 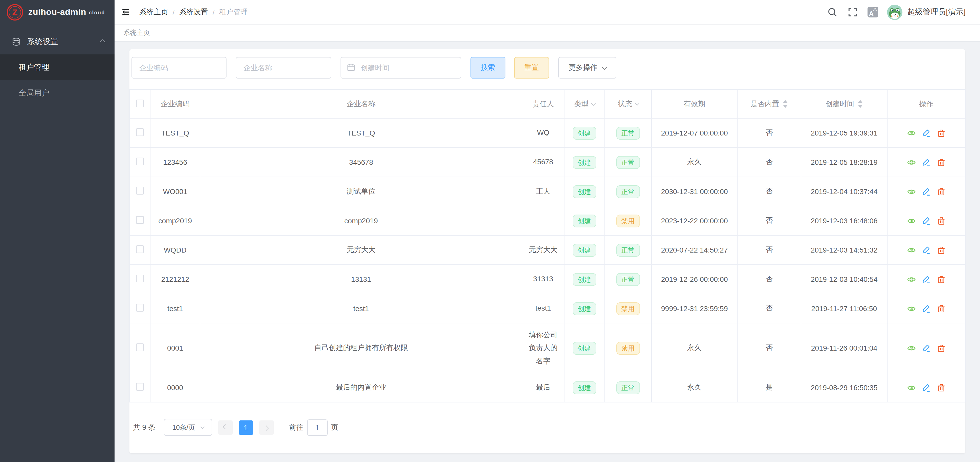 What do you see at coordinates (769, 104) in the screenshot?
I see `col-header-builtin: 是否内置` at bounding box center [769, 104].